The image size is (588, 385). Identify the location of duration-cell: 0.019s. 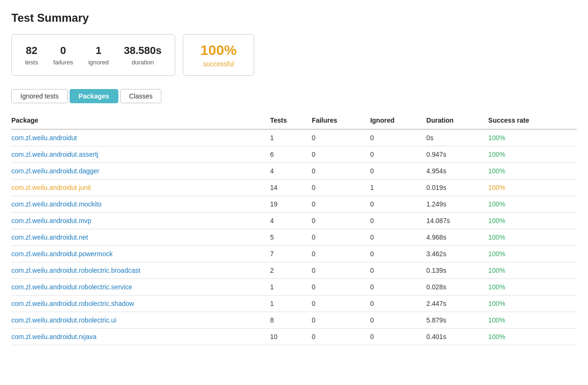
(457, 188).